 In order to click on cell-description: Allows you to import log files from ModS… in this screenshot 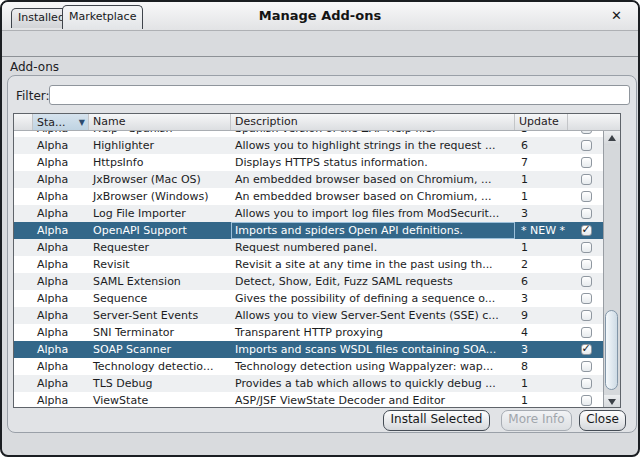, I will do `click(373, 214)`.